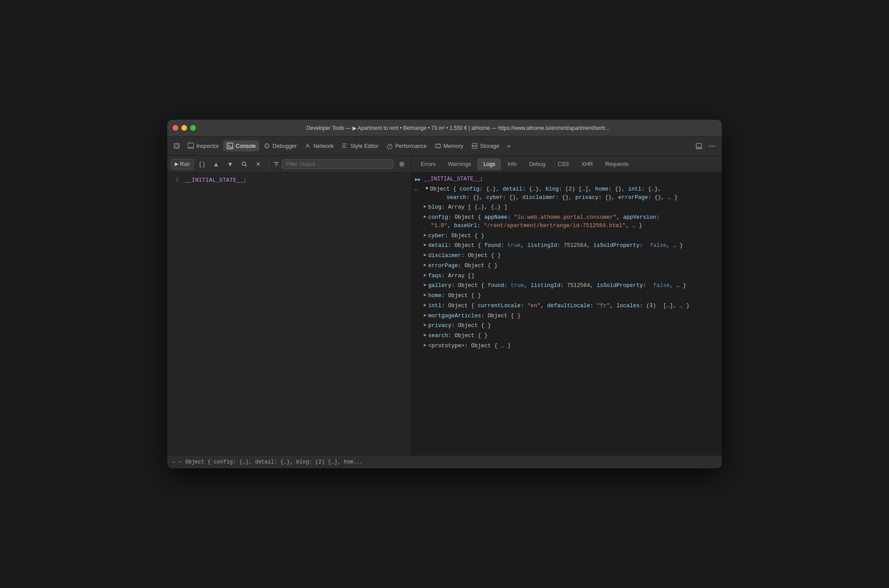 This screenshot has width=889, height=588. I want to click on curly-braces-button: { }, so click(202, 164).